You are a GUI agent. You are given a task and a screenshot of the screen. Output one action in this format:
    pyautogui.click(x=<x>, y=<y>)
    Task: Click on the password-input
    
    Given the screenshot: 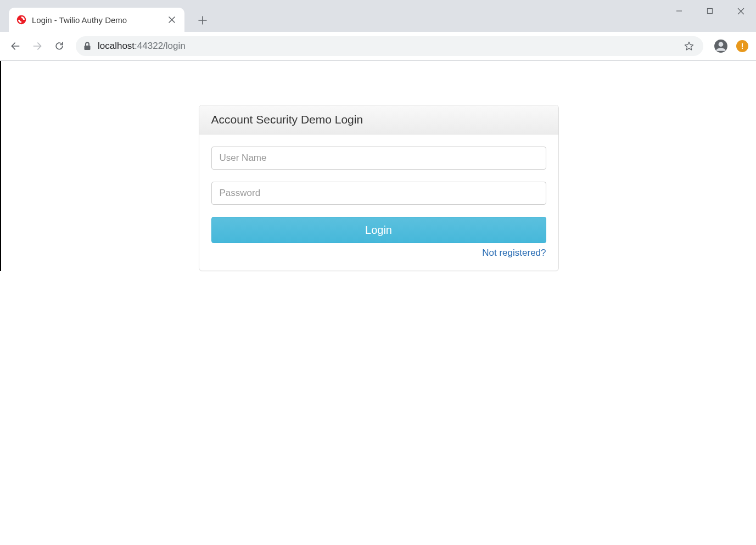 What is the action you would take?
    pyautogui.click(x=379, y=193)
    